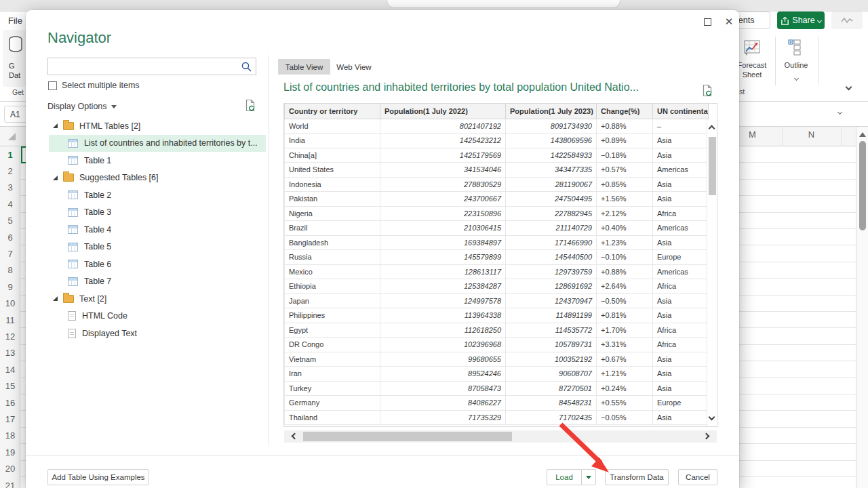 This screenshot has height=488, width=868. I want to click on tree-item-table-7: Table 7, so click(157, 282).